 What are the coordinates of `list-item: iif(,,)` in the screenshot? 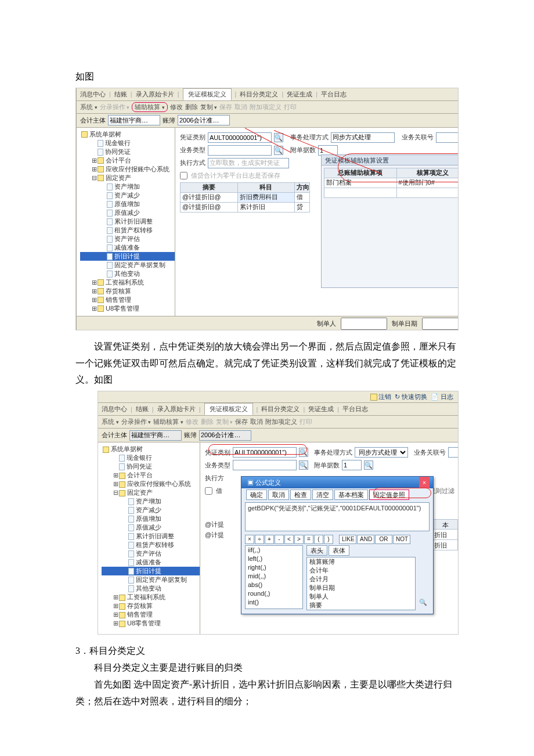 It's located at (274, 550).